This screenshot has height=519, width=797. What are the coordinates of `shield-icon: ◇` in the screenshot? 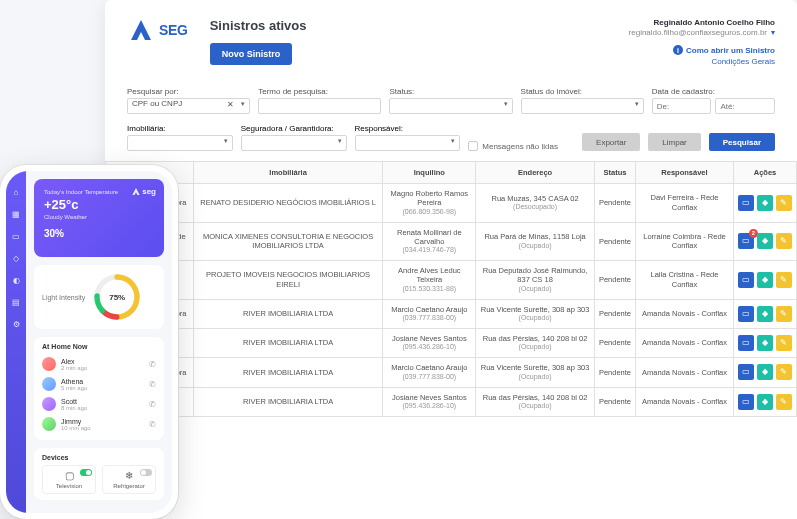 It's located at (16, 258).